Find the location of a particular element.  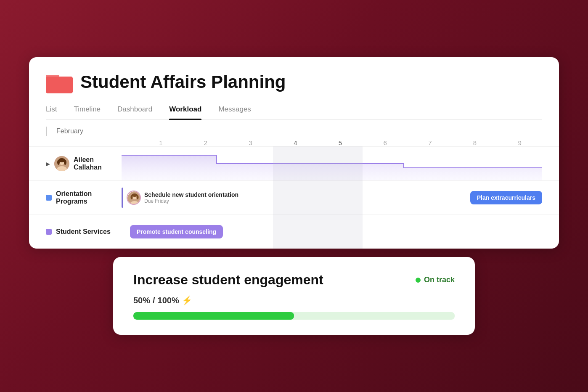

orientation-row: Orientation Programs is located at coordinates (294, 198).